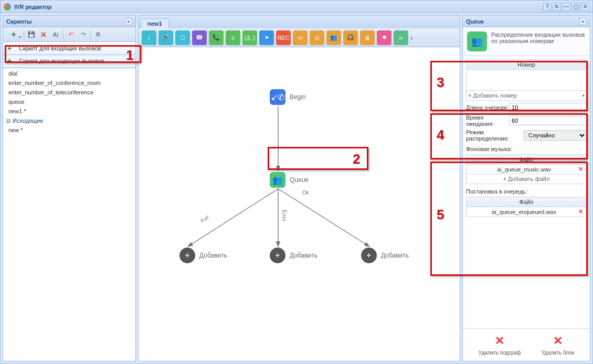 This screenshot has width=593, height=364. Describe the element at coordinates (299, 22) in the screenshot. I see `tab-bar: new1` at that location.